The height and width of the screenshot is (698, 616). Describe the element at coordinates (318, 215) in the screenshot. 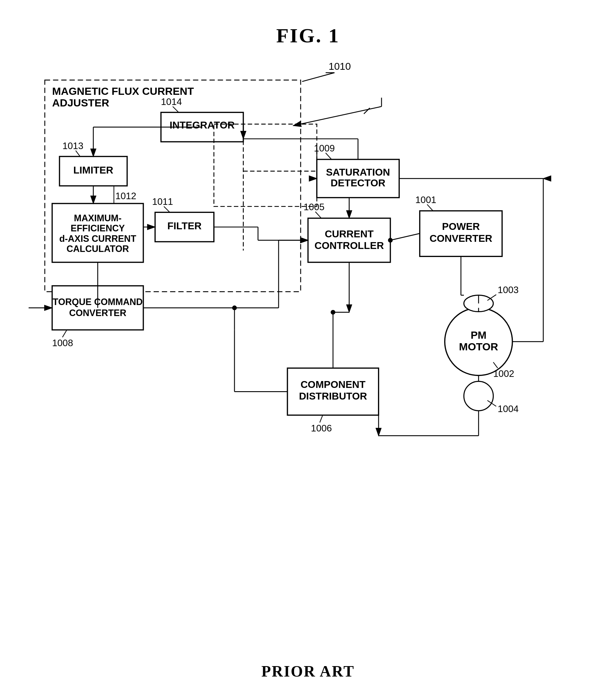

I see `ref-1005-line` at that location.